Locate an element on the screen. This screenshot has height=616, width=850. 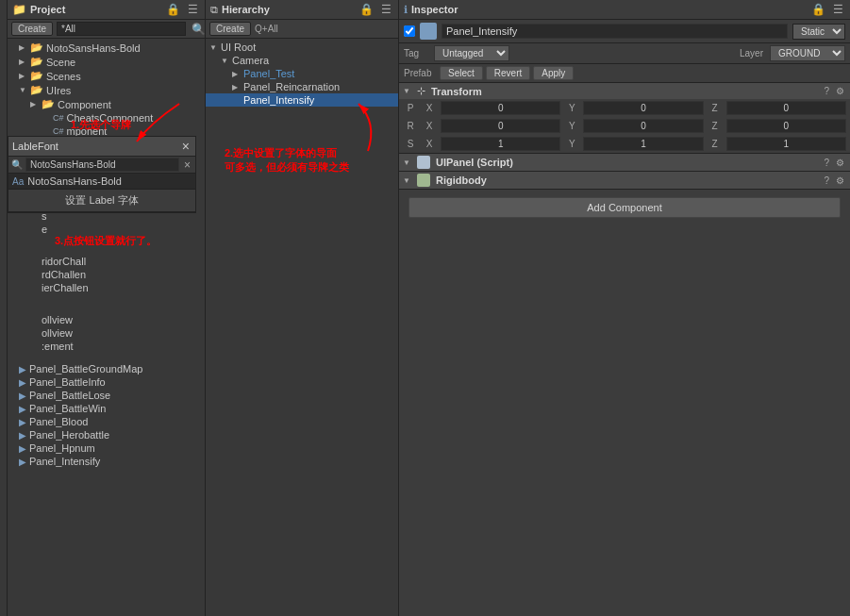
tree-item-hpnum: ▶ Panel_Hpnum is located at coordinates (106, 448).